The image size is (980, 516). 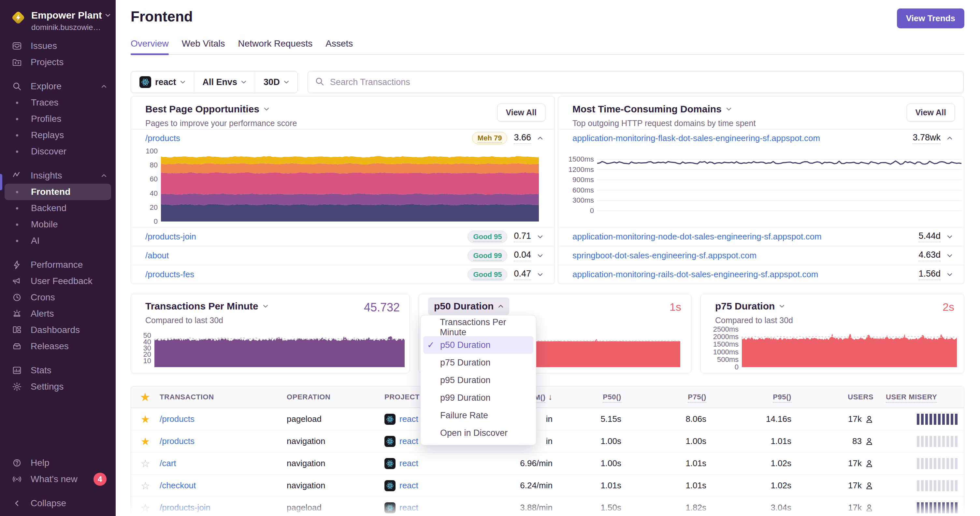 I want to click on chevron-down-icon, so click(x=782, y=306).